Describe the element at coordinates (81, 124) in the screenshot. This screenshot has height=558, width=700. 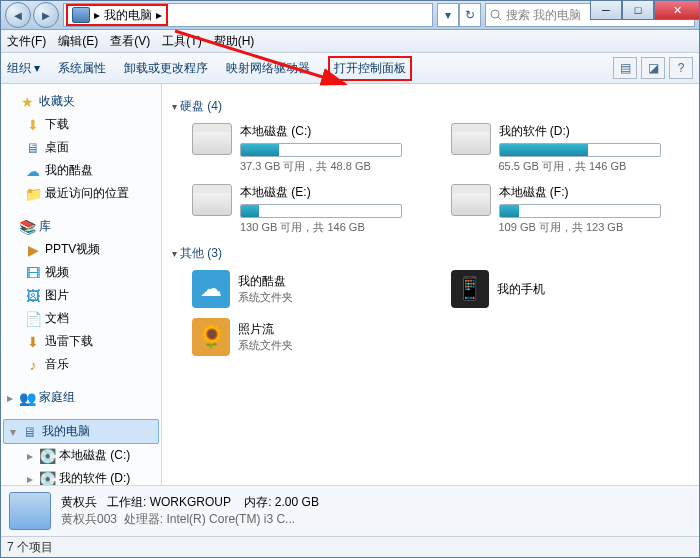
I see `sidebar-item-downloads: ⬇下载` at that location.